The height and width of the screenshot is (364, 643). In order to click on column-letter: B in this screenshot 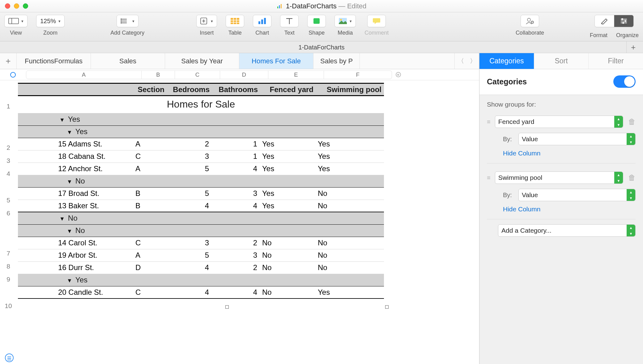, I will do `click(158, 75)`.